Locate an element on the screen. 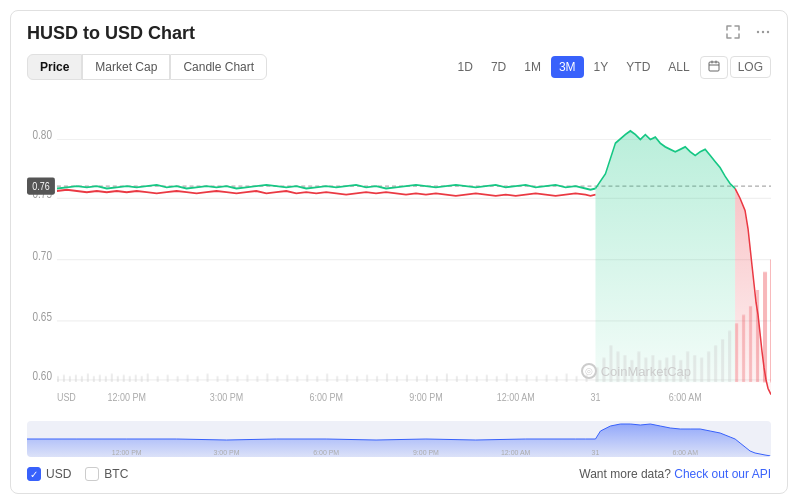  api-link: Check out our API is located at coordinates (722, 474).